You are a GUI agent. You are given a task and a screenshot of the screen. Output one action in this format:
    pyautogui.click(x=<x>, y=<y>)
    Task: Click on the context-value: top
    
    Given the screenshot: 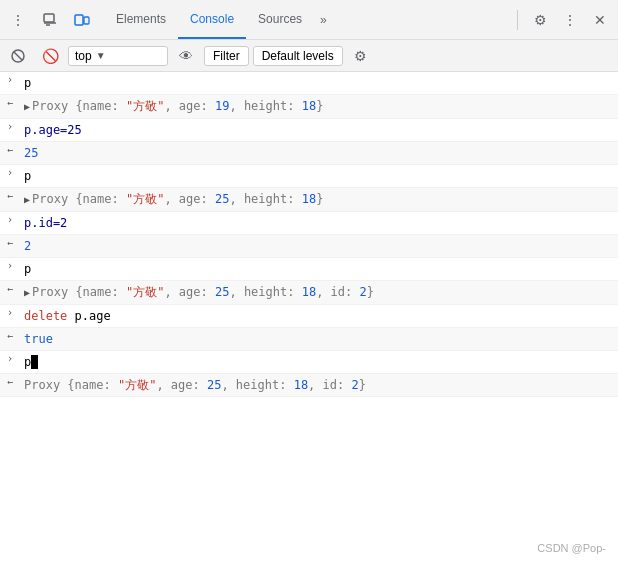 What is the action you would take?
    pyautogui.click(x=84, y=56)
    